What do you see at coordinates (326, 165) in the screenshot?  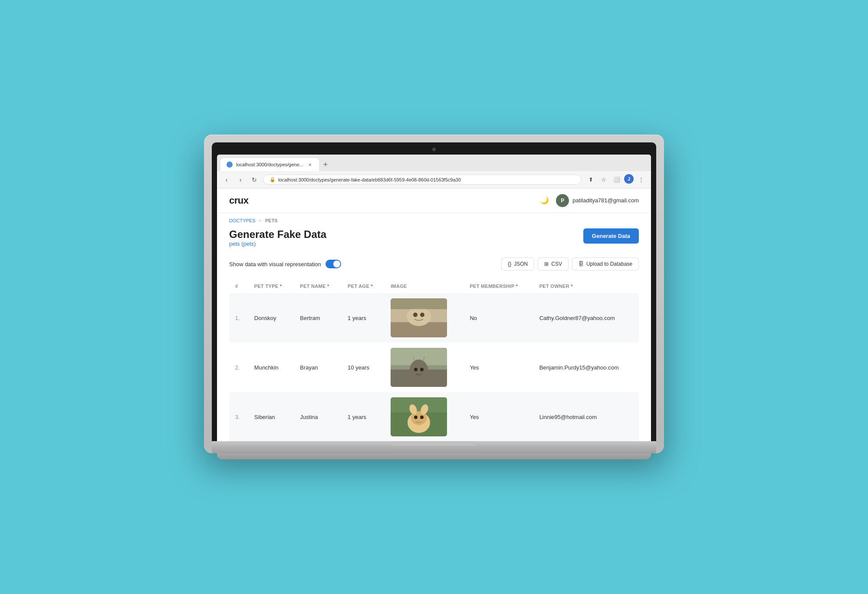 I see `new-tab-button: +` at bounding box center [326, 165].